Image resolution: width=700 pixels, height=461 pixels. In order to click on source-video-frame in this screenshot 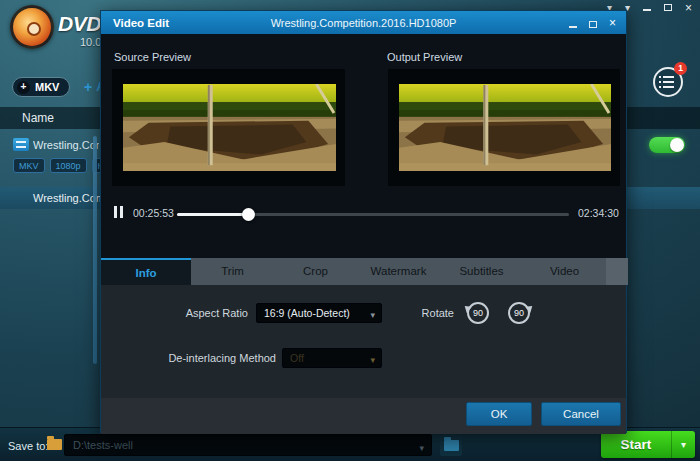, I will do `click(230, 128)`.